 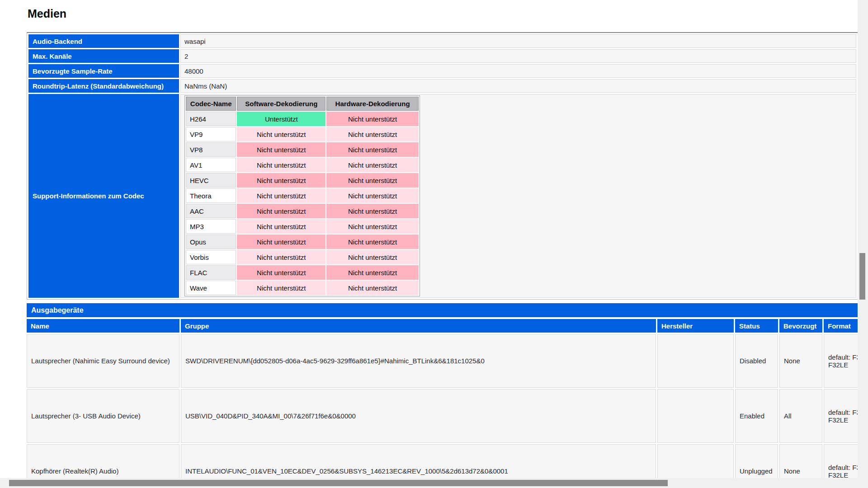 I want to click on codec-name-cell: Vorbis, so click(x=211, y=257).